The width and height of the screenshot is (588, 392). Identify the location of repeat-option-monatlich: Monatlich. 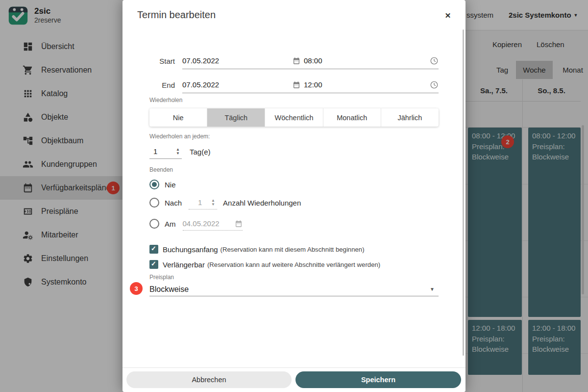
(352, 118).